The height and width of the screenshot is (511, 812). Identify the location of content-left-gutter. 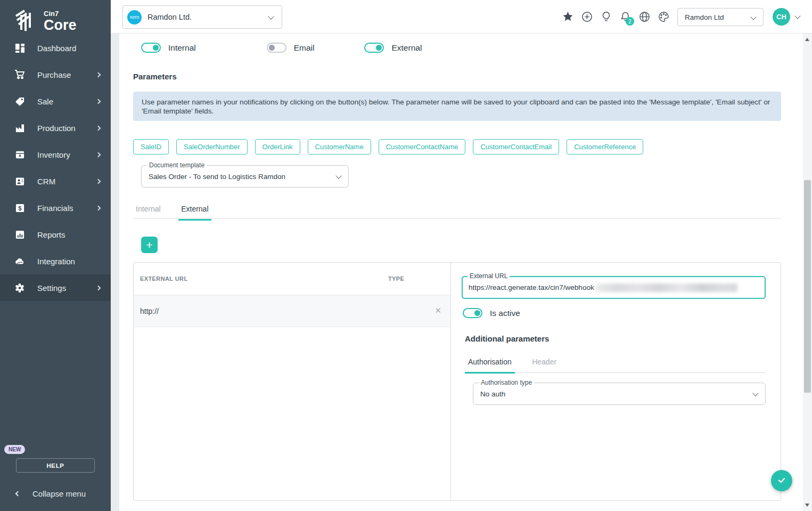
(115, 272).